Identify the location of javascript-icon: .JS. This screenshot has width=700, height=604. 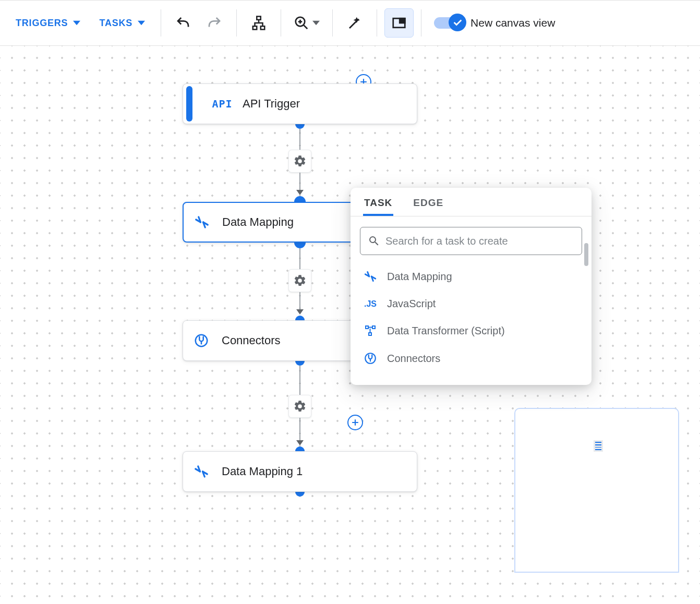
(370, 304).